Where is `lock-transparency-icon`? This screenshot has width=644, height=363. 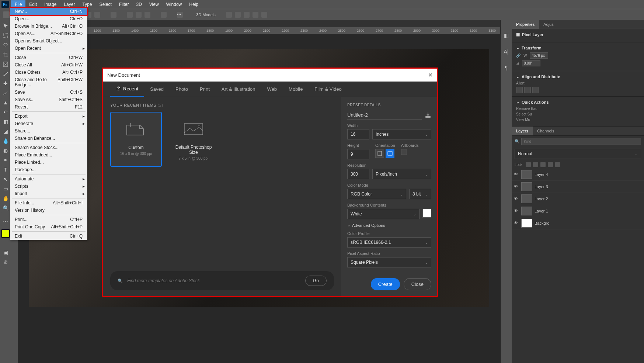 lock-transparency-icon is located at coordinates (528, 165).